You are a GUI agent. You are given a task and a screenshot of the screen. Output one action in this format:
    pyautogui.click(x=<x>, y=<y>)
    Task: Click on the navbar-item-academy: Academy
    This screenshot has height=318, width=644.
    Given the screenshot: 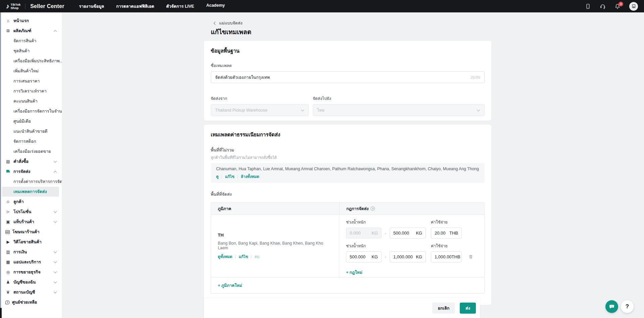 What is the action you would take?
    pyautogui.click(x=215, y=6)
    